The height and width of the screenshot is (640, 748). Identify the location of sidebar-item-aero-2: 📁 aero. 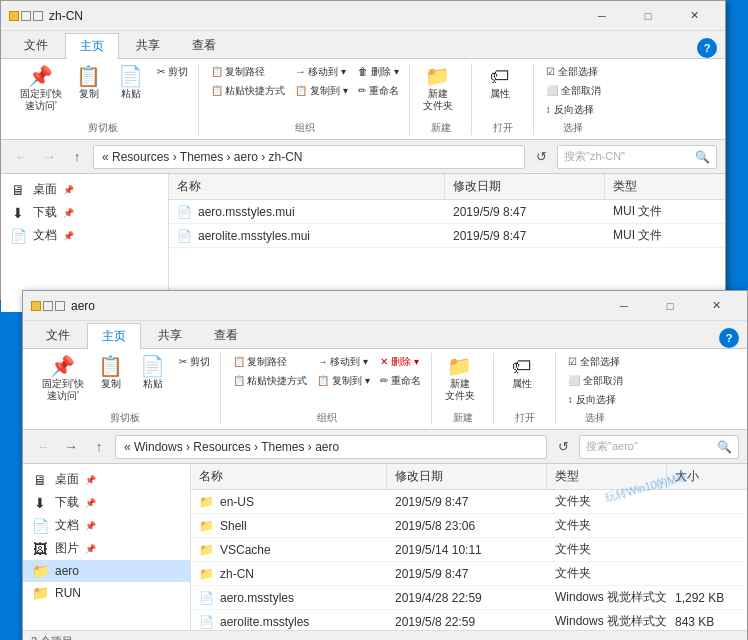
(106, 571).